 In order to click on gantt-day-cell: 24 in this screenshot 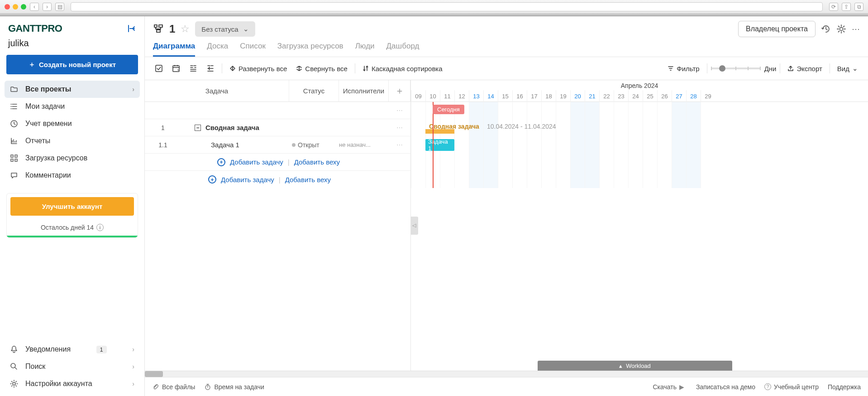, I will do `click(635, 96)`.